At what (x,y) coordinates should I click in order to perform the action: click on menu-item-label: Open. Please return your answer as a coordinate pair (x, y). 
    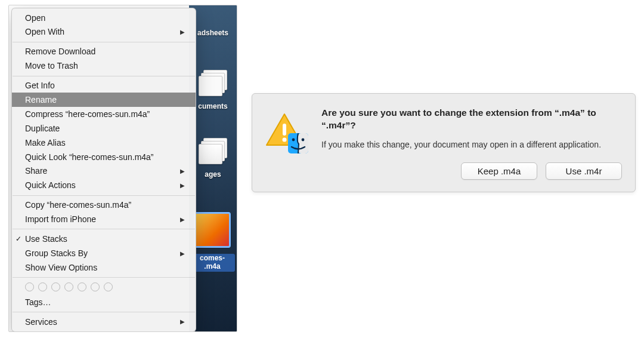
    Looking at the image, I should click on (105, 18).